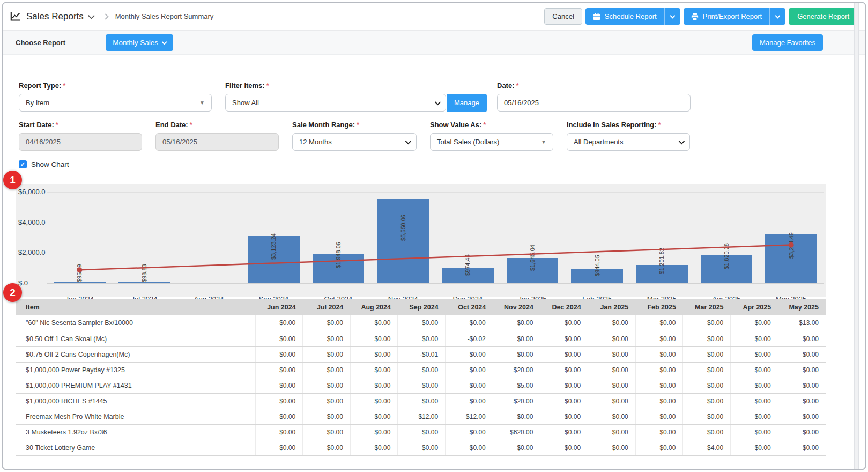 The height and width of the screenshot is (472, 868). I want to click on schedule-report-button: Schedule Report, so click(633, 16).